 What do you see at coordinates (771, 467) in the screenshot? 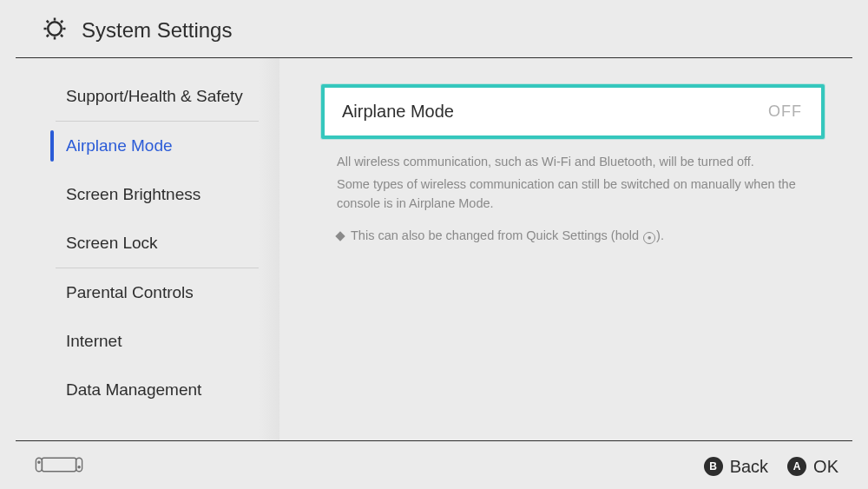
I see `footer-actions: B Back A OK` at bounding box center [771, 467].